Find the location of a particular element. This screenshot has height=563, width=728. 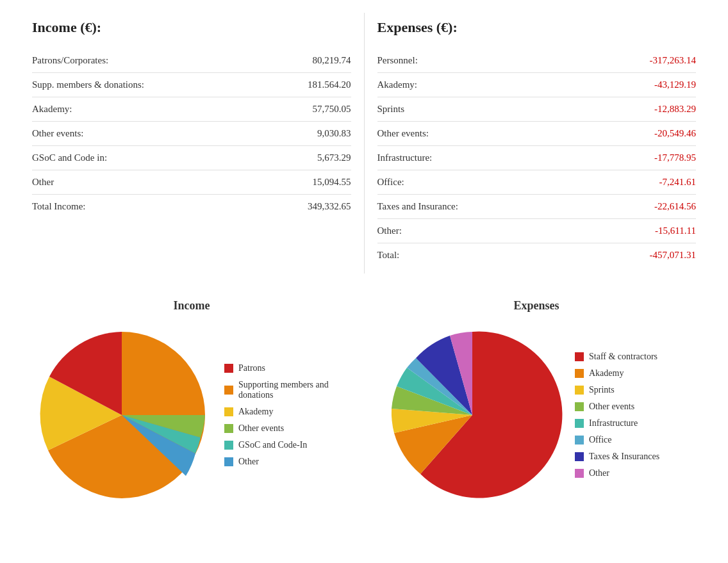

expenses-legend-infra: Infrastructure is located at coordinates (633, 423).